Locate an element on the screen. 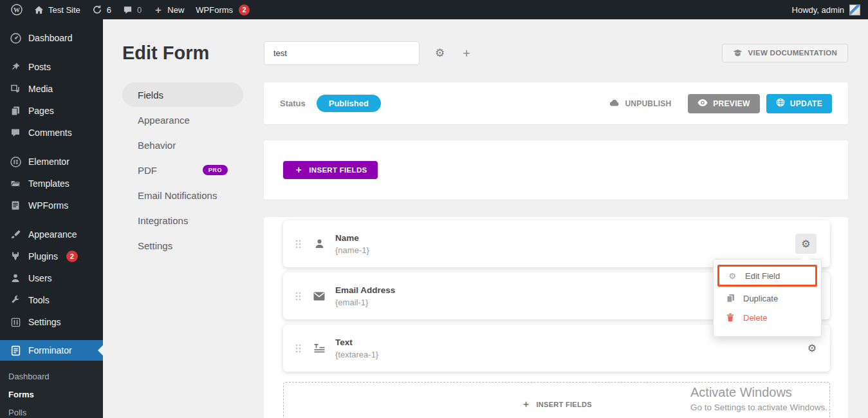  field-row-name: Name {name-1} ⚙ ⚙ Edit Field is located at coordinates (557, 243).